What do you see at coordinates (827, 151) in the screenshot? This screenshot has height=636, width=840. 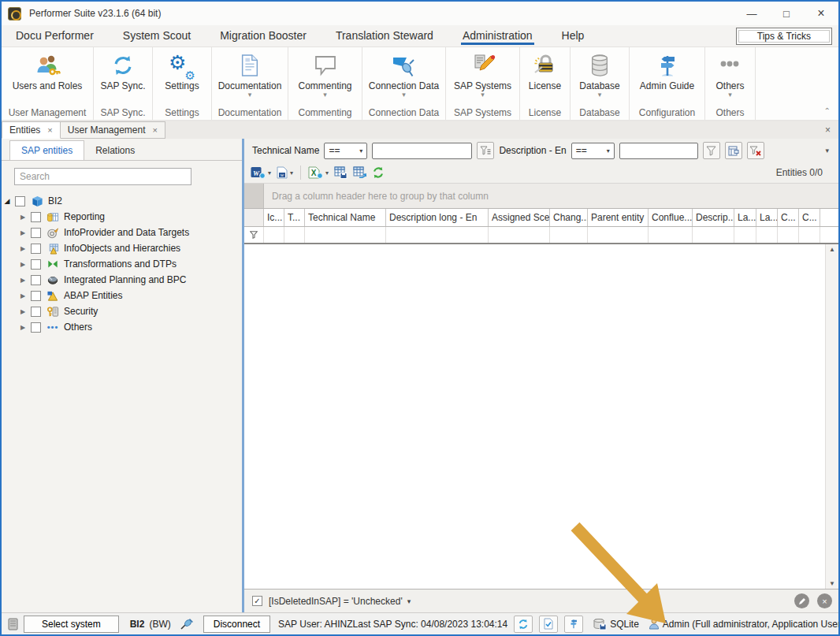 I see `filter-bar-dropdown-icon: ▾` at bounding box center [827, 151].